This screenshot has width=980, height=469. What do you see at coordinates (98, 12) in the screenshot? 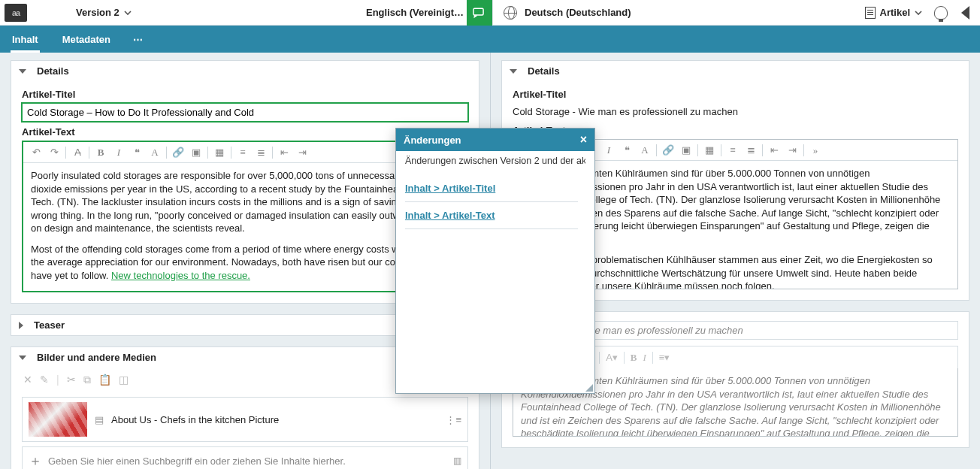
I see `version-label: Version 2` at bounding box center [98, 12].